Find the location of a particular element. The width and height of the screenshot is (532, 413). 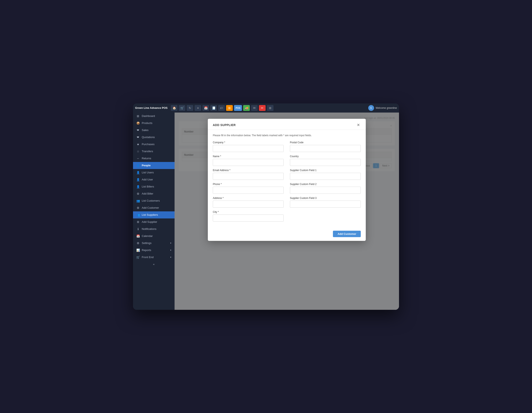

quotations-icon: ❤ is located at coordinates (138, 137).